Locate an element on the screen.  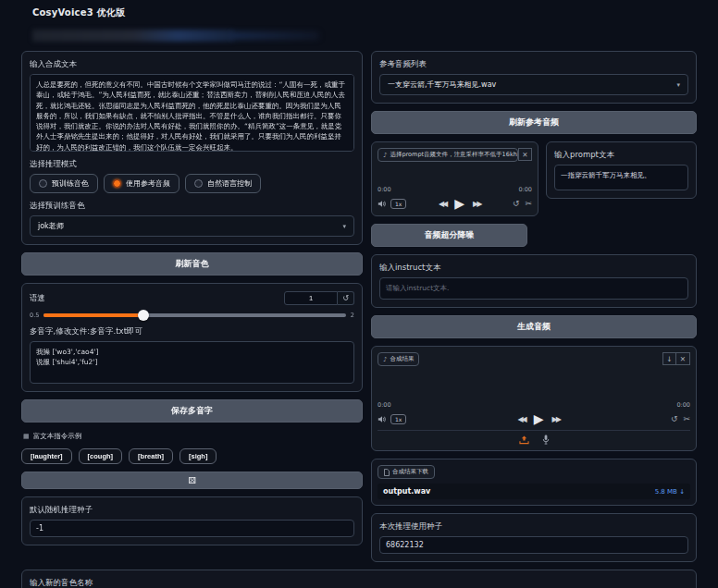
example-chip-sigh: [sigh] is located at coordinates (198, 457).